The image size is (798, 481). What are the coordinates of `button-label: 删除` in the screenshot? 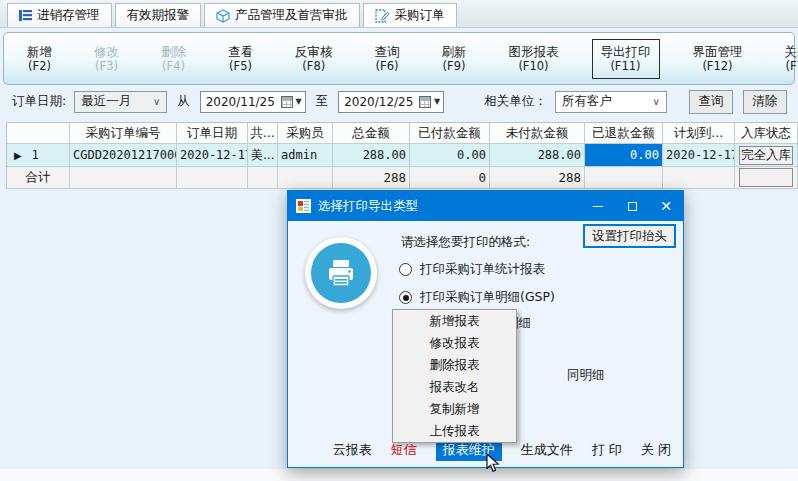 It's located at (174, 52).